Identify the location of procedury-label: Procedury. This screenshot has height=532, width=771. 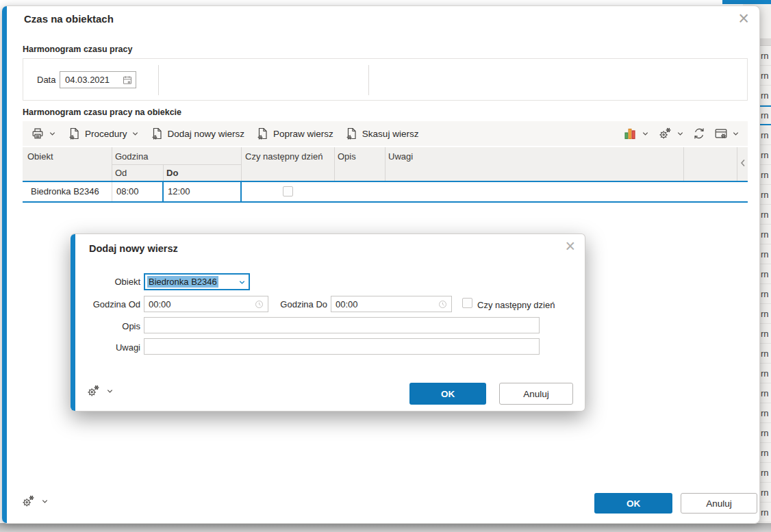
(106, 134).